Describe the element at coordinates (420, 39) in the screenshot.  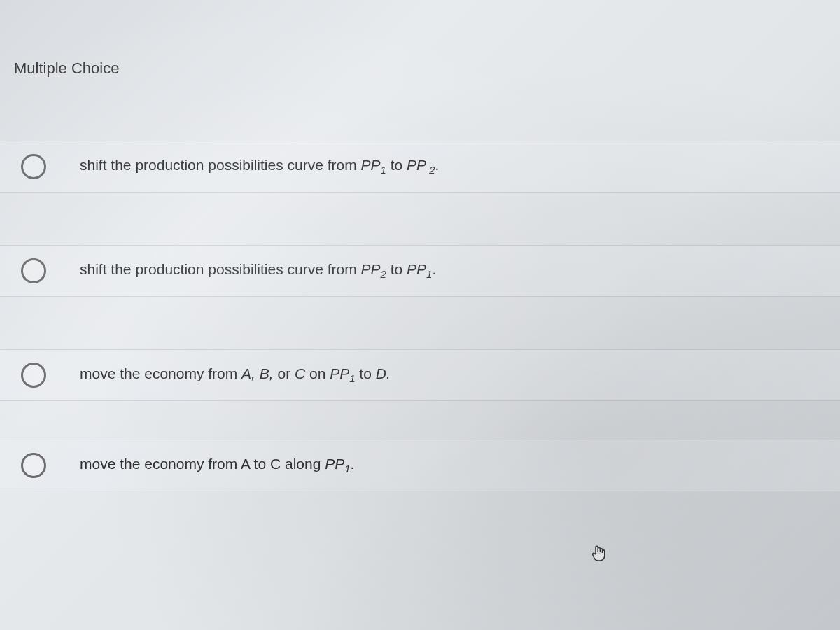
I see `question-type-header: Multiple Choice` at that location.